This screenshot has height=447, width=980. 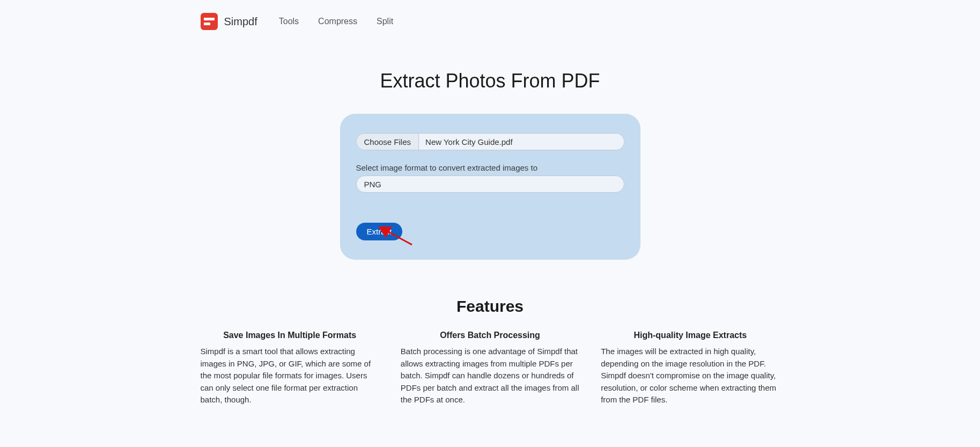 I want to click on feature-title: Offers Batch Processing, so click(x=490, y=335).